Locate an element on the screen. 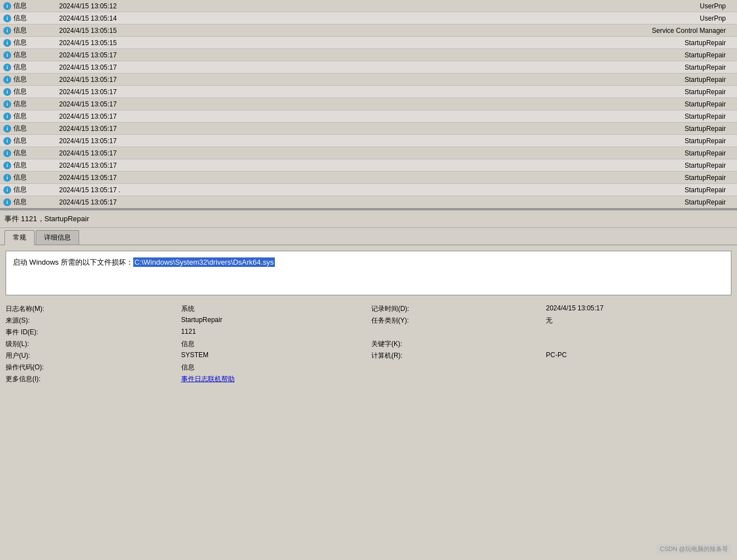  event-id-value: 1121 is located at coordinates (272, 332).